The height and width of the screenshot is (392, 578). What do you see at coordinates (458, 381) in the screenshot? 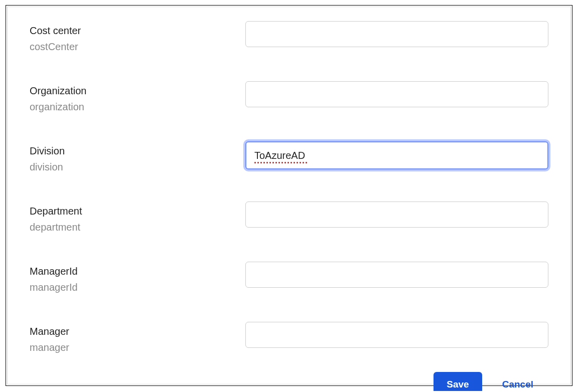
I see `save-button: Save` at bounding box center [458, 381].